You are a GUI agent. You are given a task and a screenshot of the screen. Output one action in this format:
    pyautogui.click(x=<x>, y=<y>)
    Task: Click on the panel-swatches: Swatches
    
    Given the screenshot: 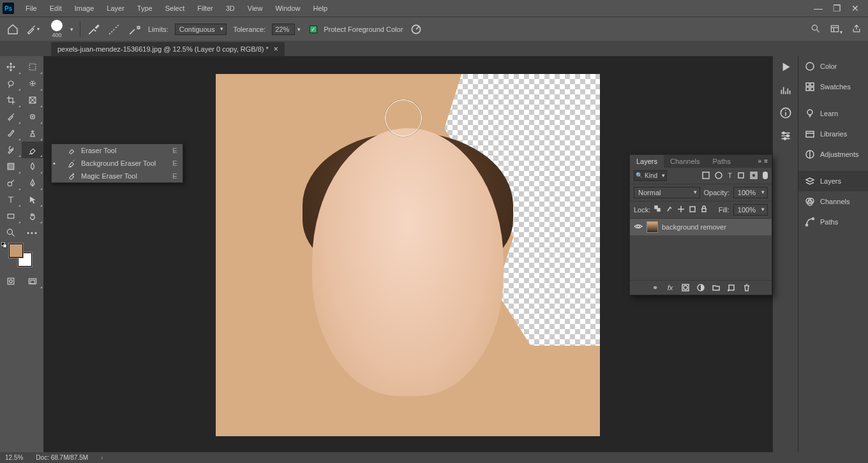 What is the action you would take?
    pyautogui.click(x=834, y=87)
    